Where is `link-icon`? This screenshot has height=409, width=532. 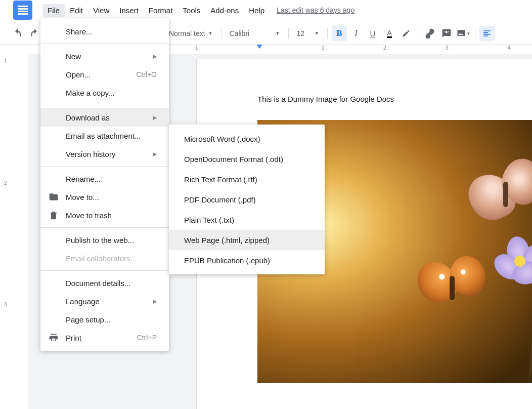 link-icon is located at coordinates (430, 33).